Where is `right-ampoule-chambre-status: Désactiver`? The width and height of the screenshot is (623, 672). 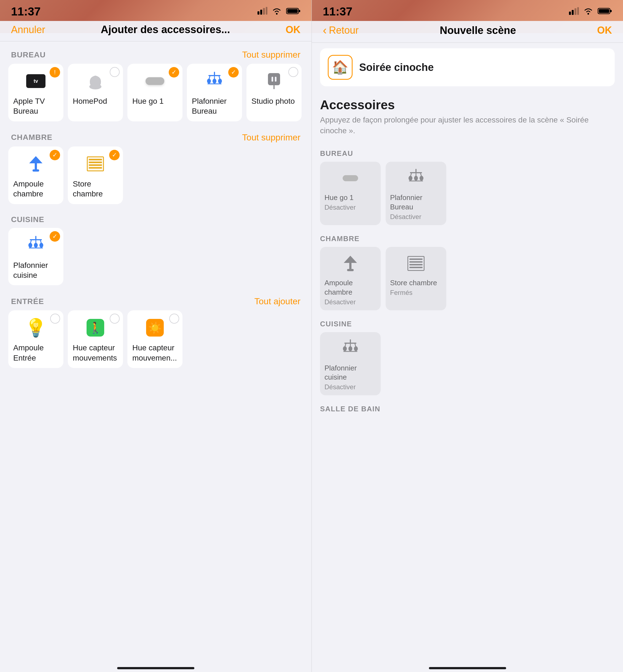 right-ampoule-chambre-status: Désactiver is located at coordinates (340, 302).